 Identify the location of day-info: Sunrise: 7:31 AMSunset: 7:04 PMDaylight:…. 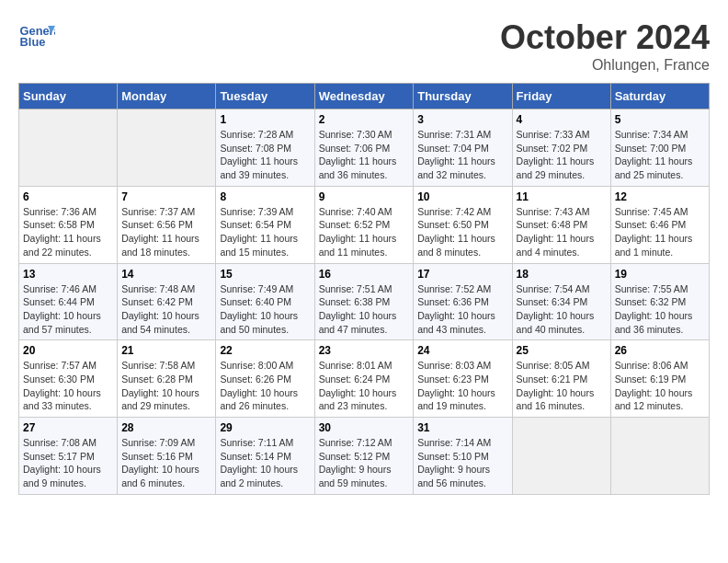
(462, 155).